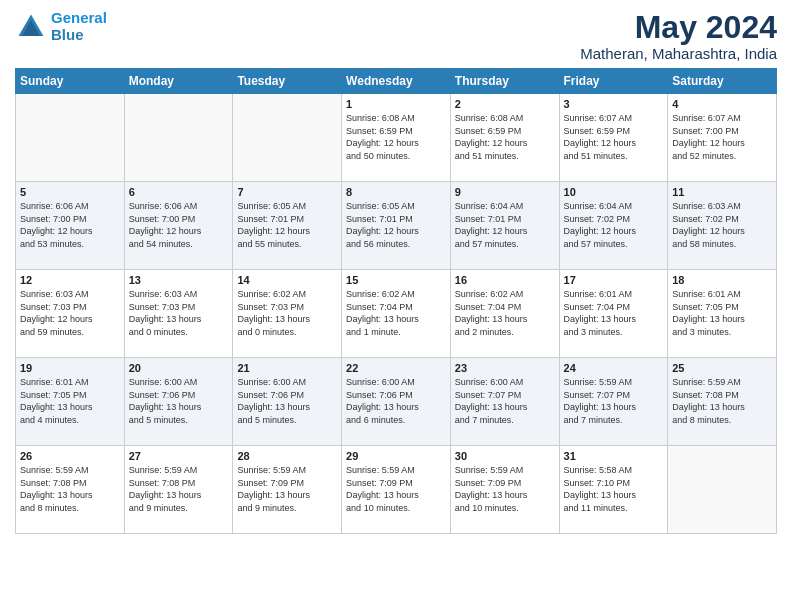 The height and width of the screenshot is (612, 792). What do you see at coordinates (614, 490) in the screenshot?
I see `calendar-day-cell: 31Sunrise: 5:58 AM Sunset: 7:10 PM Dayli…` at bounding box center [614, 490].